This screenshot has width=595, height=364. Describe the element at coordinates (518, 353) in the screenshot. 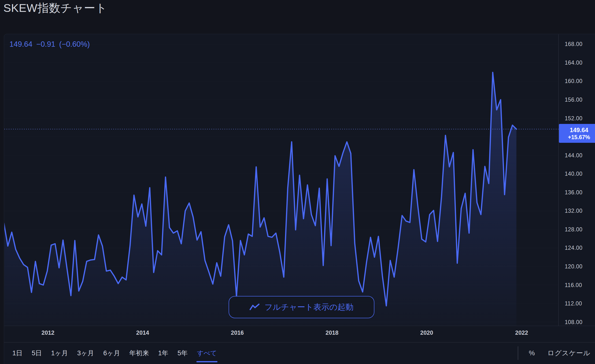

I see `scale-divider` at that location.